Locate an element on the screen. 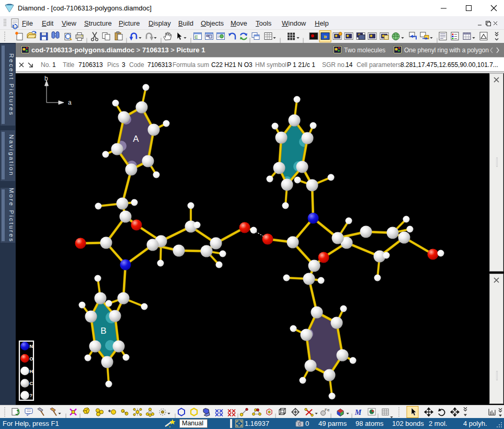 The width and height of the screenshot is (504, 429). svg-text: O is located at coordinates (31, 359).